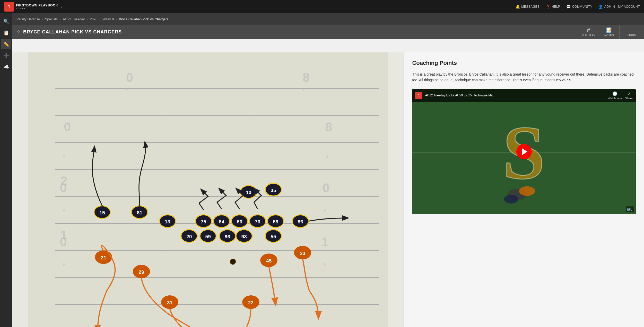 The width and height of the screenshot is (644, 327). Describe the element at coordinates (328, 32) in the screenshot. I see `title-bar: ☆ BRYCE CALLAHAN PICK VS CHARGERS ⇄ FLIP…` at that location.